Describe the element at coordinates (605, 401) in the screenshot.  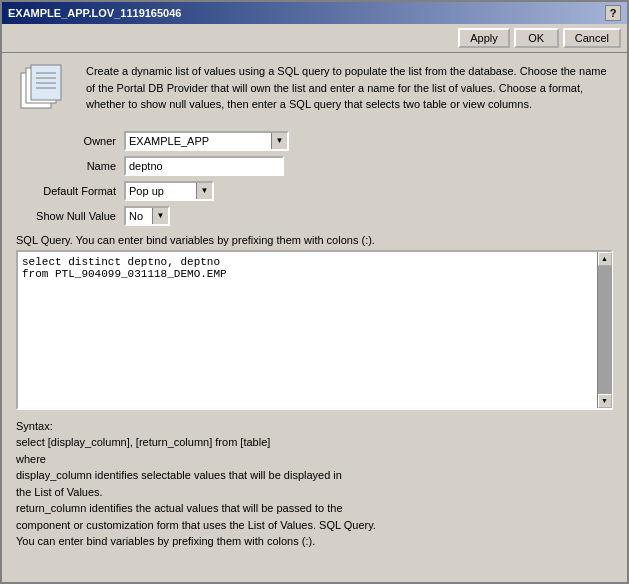
I see `scroll-down-button: ▼` at that location.